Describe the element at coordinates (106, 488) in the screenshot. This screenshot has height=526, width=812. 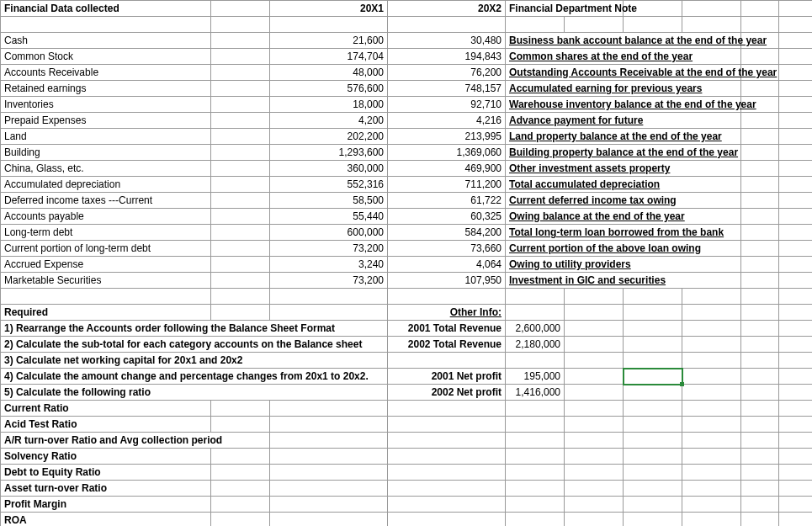
I see `ratio-label: Asset turn-over Ratio` at that location.